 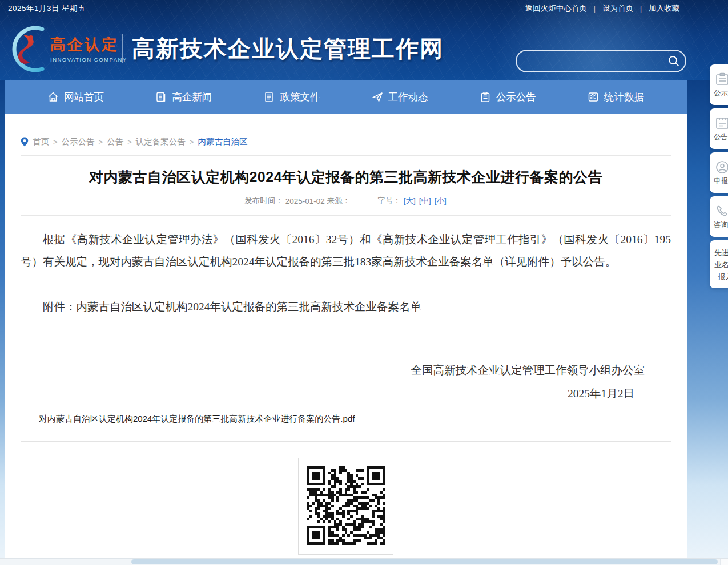 I want to click on site-title: 高新技术企业认定管理工作网, so click(x=288, y=49).